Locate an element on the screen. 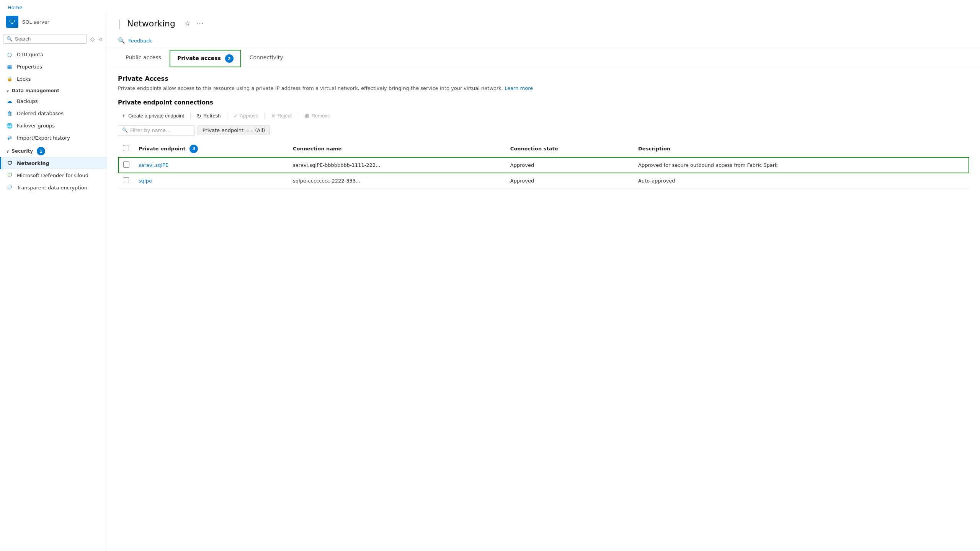 The width and height of the screenshot is (980, 551). column-header-private-endpoint: Private endpoint 3 is located at coordinates (211, 149).